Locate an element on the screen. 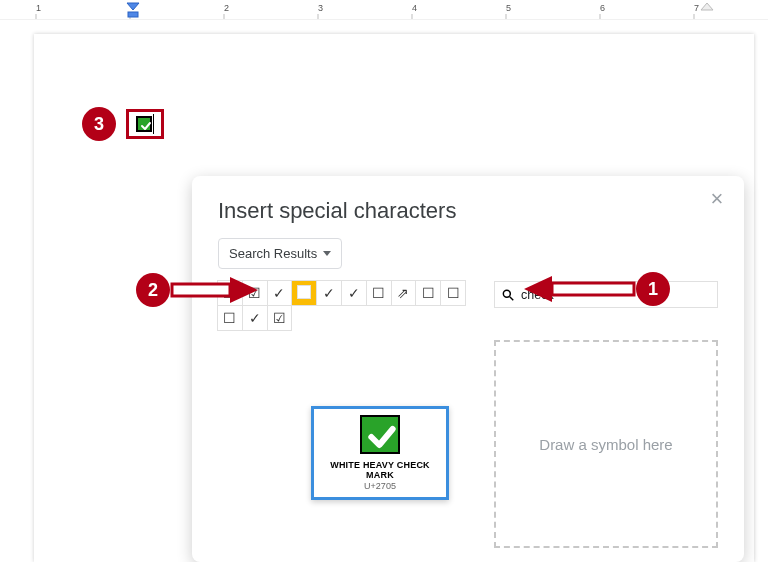 The height and width of the screenshot is (562, 768). text-cursor is located at coordinates (154, 124).